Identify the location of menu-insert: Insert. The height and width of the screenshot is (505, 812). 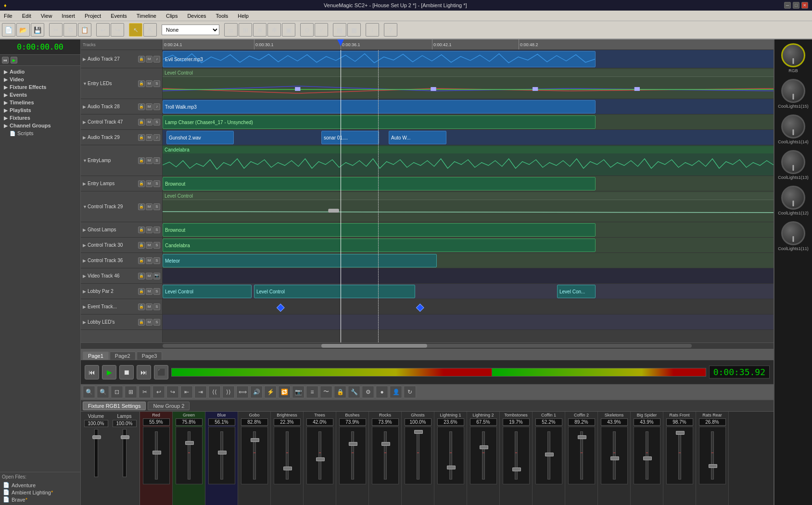
(68, 16).